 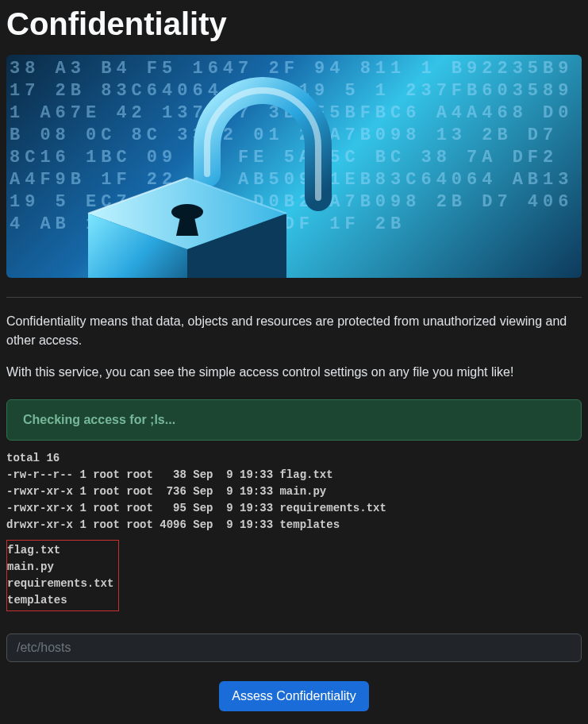 I want to click on terminal-output: total 16 -rw-r--r-- 1 root root 38 Sep 9…, so click(x=294, y=492).